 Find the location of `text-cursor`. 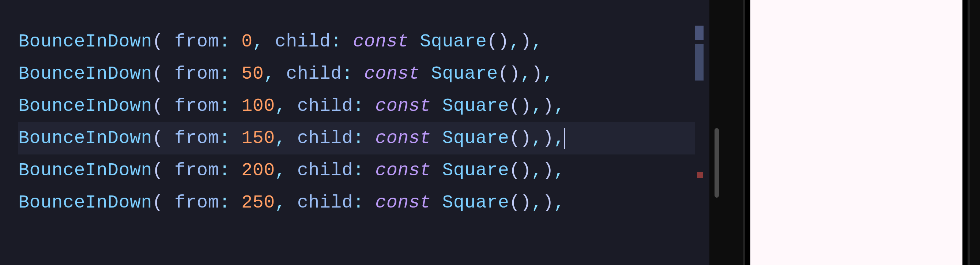

text-cursor is located at coordinates (565, 139).